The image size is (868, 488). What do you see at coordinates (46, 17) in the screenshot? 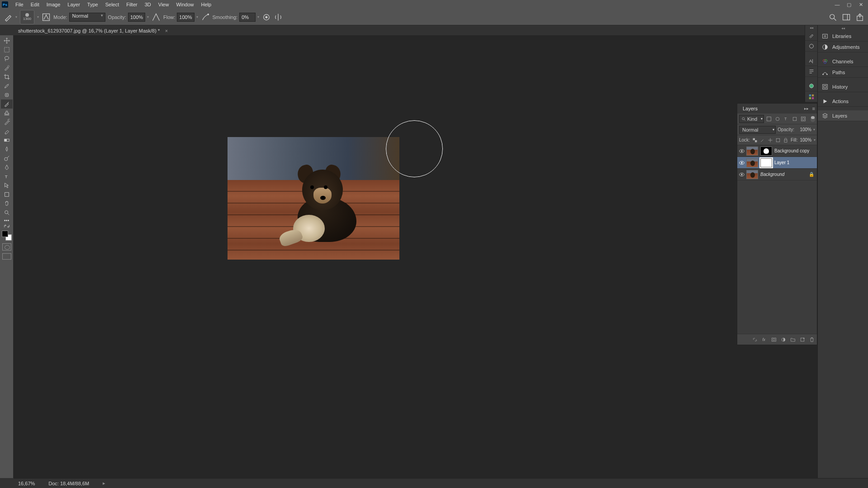
I see `brush-panel-toggle` at bounding box center [46, 17].